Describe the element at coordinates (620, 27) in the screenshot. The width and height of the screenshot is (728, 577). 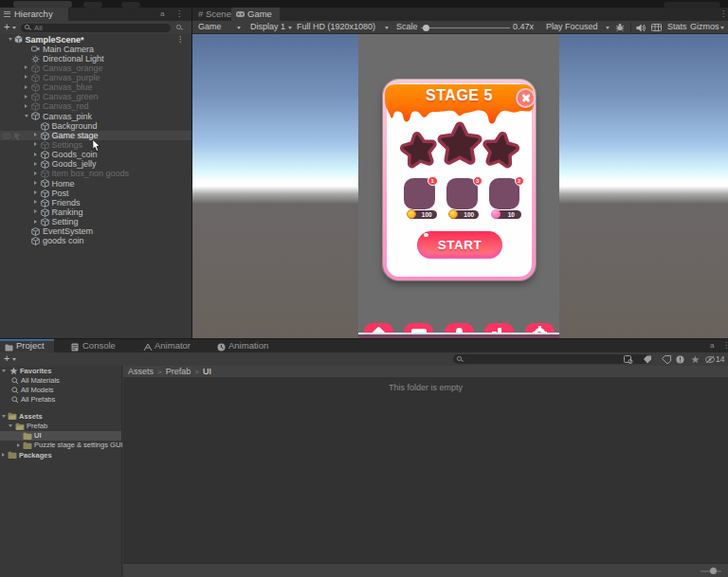
I see `debug-icon` at that location.